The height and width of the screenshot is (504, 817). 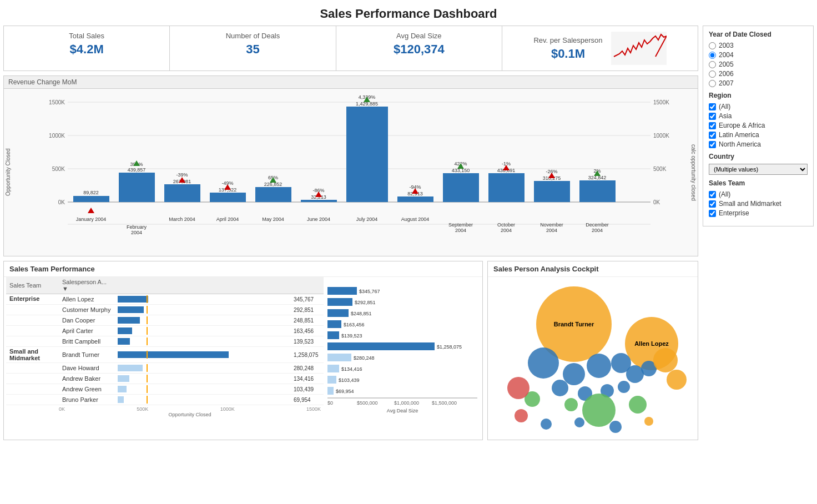 What do you see at coordinates (91, 219) in the screenshot?
I see `svg-text: January 2004` at bounding box center [91, 219].